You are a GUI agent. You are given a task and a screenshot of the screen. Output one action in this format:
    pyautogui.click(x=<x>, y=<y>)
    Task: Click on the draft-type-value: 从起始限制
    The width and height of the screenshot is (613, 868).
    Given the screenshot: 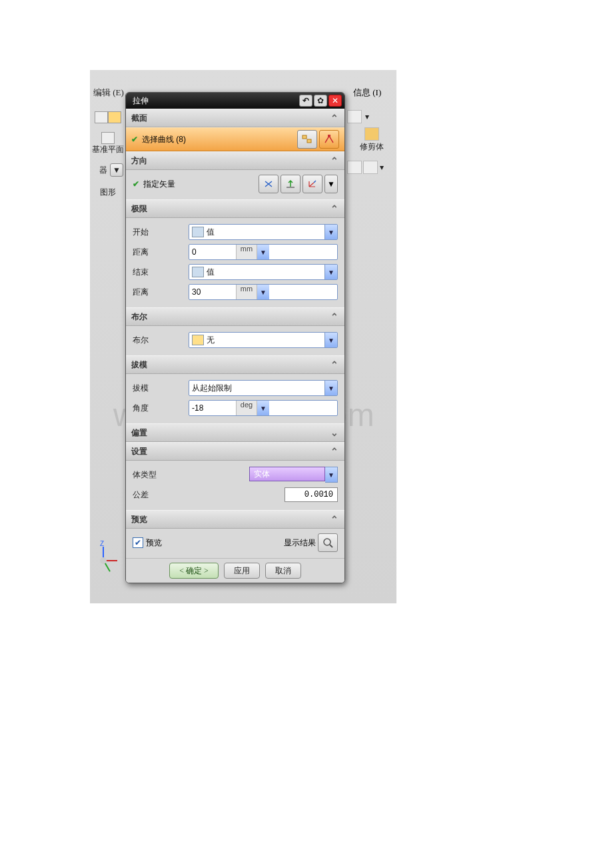 What is the action you would take?
    pyautogui.click(x=259, y=388)
    